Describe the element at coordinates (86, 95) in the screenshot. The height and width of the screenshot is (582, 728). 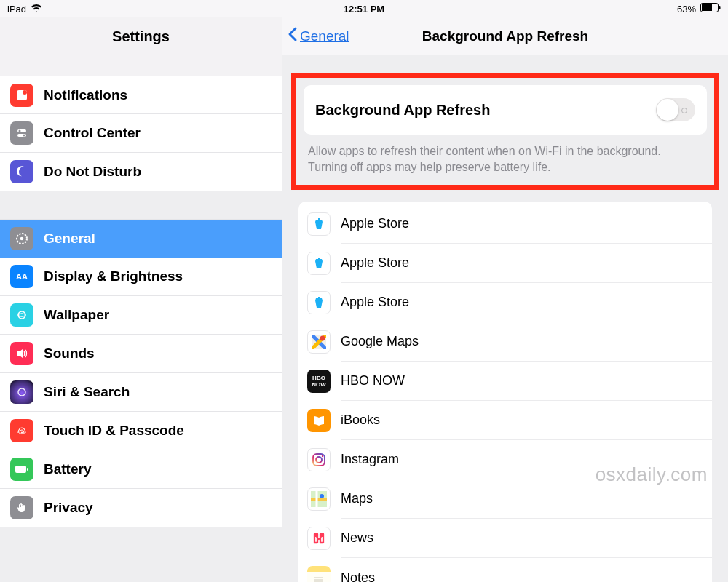
I see `sidebar-item-label: Notifications` at that location.